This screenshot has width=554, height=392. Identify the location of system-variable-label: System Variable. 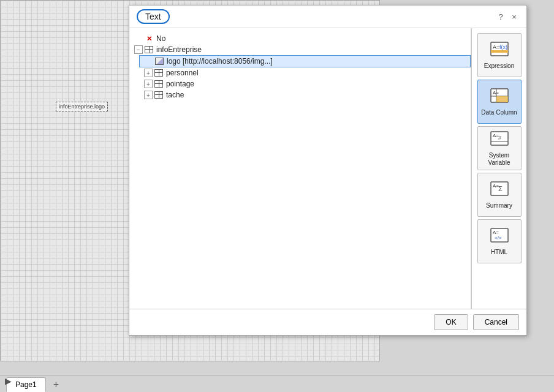
(499, 159).